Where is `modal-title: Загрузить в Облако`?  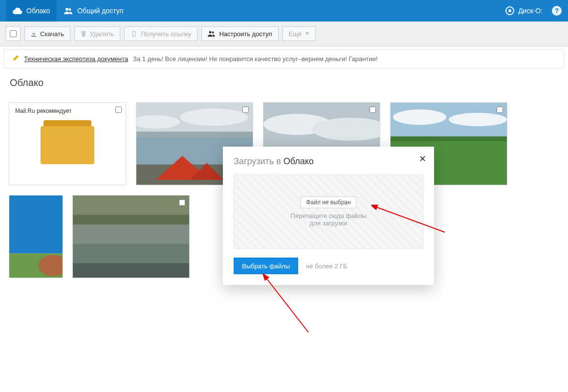
modal-title: Загрузить в Облако is located at coordinates (328, 161).